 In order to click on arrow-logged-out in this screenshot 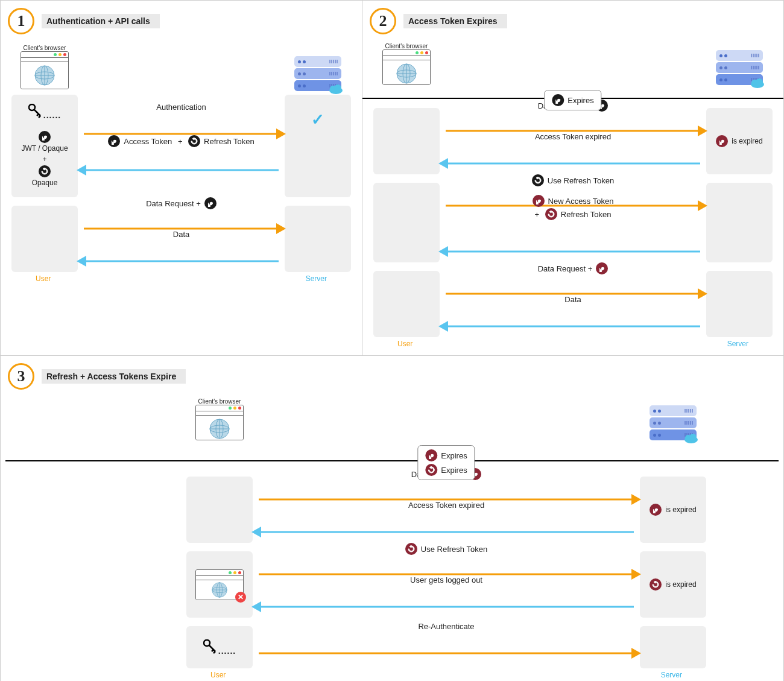, I will do `click(446, 607)`.